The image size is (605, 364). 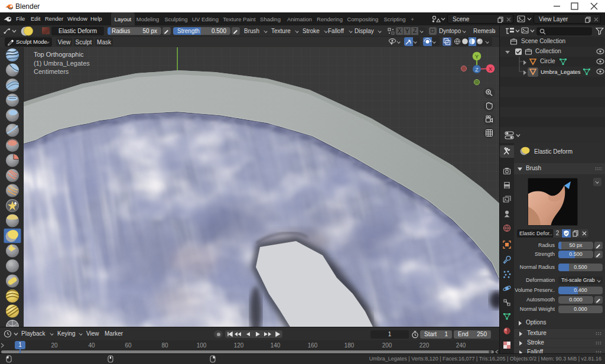 I want to click on svg-text: Z, so click(x=477, y=70).